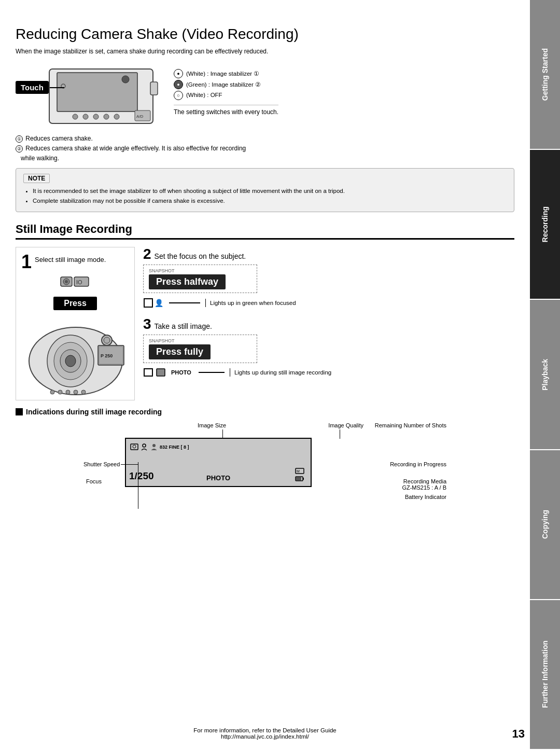 Image resolution: width=560 pixels, height=750 pixels. I want to click on note-circle-1-text: Reduces camera shake., so click(59, 138).